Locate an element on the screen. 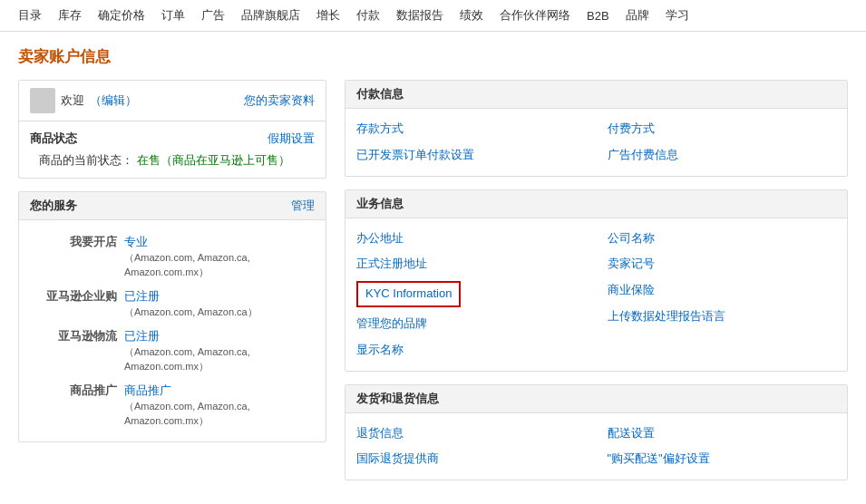  business-info-header: 业务信息 is located at coordinates (597, 205).